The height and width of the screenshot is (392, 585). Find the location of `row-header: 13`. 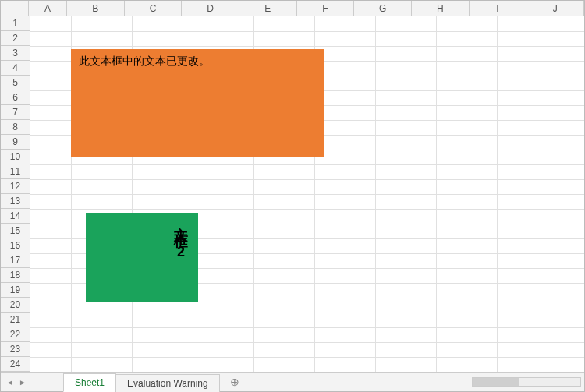

row-header: 13 is located at coordinates (16, 201).